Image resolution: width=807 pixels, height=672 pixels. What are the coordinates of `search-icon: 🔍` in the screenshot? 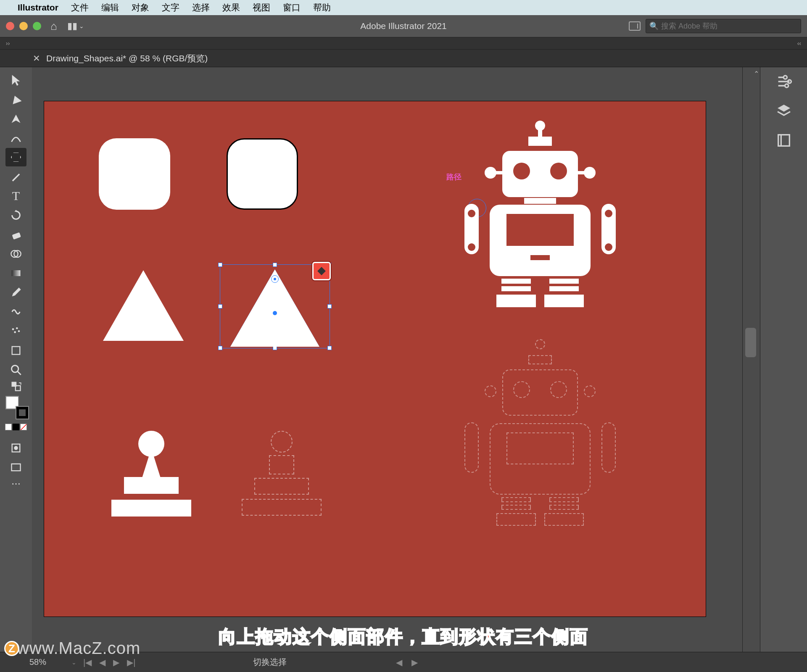 It's located at (654, 26).